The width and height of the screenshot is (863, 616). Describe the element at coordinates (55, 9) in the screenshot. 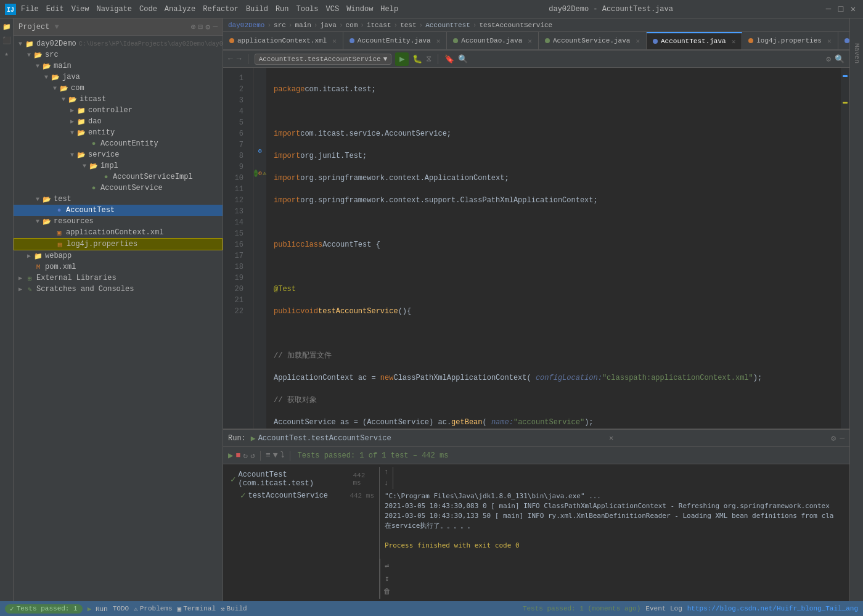

I see `menu-edit: Edit` at that location.